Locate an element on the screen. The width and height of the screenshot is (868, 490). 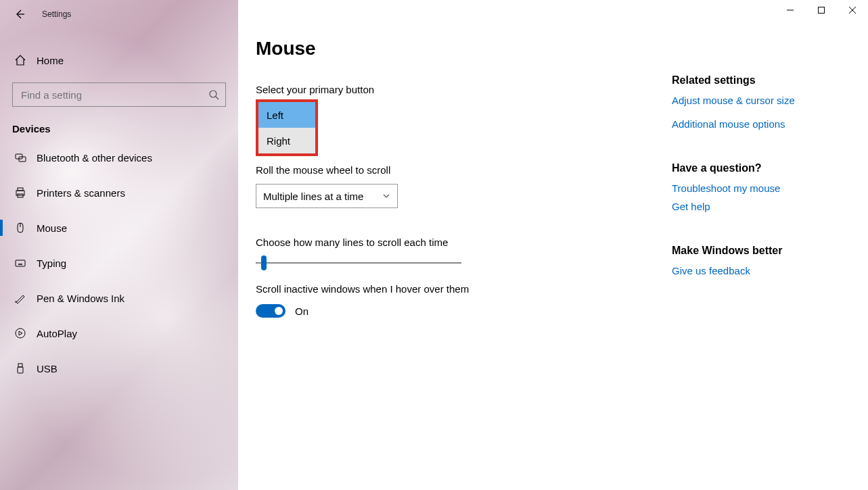
scroll-wheel-value: Multiple lines at a time is located at coordinates (313, 196).